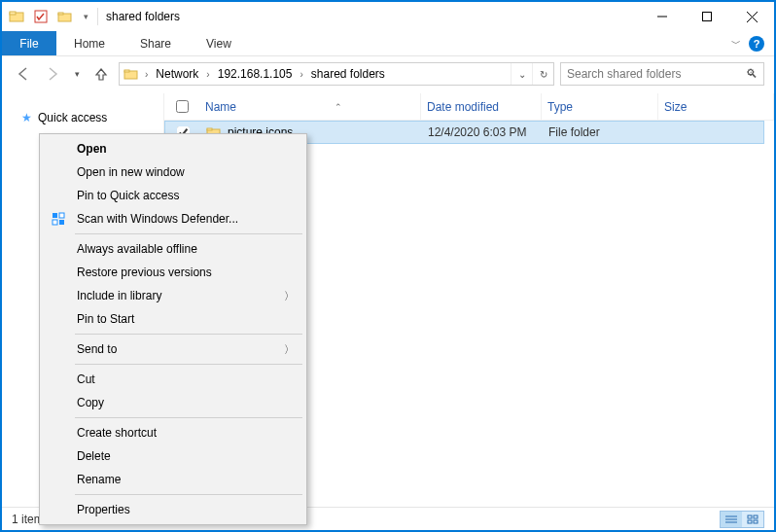 Image resolution: width=776 pixels, height=532 pixels. What do you see at coordinates (336, 74) in the screenshot?
I see `address-bar: › Network › 192.168.1.105 › shared folde…` at bounding box center [336, 74].